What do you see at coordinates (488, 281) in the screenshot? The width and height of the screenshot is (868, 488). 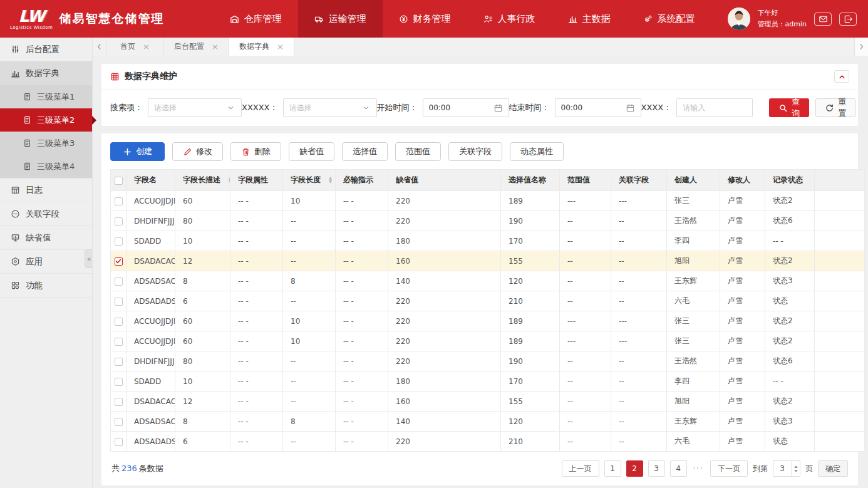 I see `table-row-4: ADSADSAC8-- -8-- -140120----王东辉卢雪状态3` at bounding box center [488, 281].